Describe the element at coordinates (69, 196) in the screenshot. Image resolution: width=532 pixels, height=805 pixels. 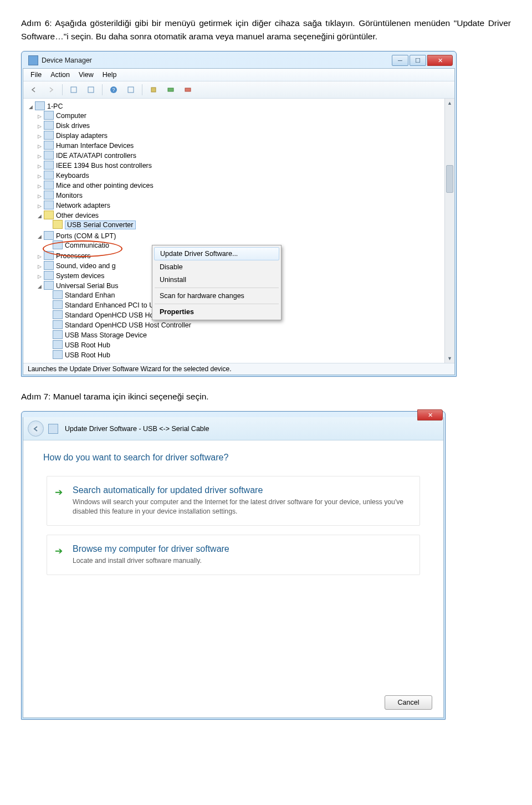
I see `tree-item: Monitors` at that location.